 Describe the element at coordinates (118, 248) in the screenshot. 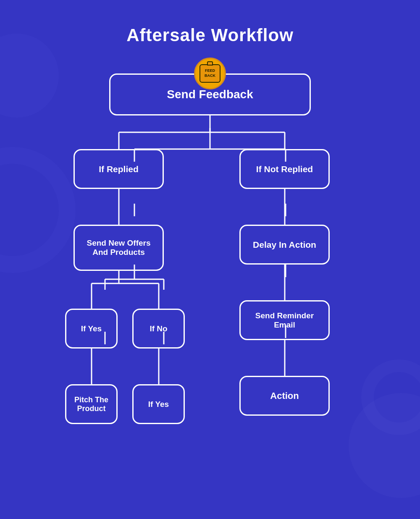

I see `node-send-new-offers-and-products: Send New Offers And Products` at that location.